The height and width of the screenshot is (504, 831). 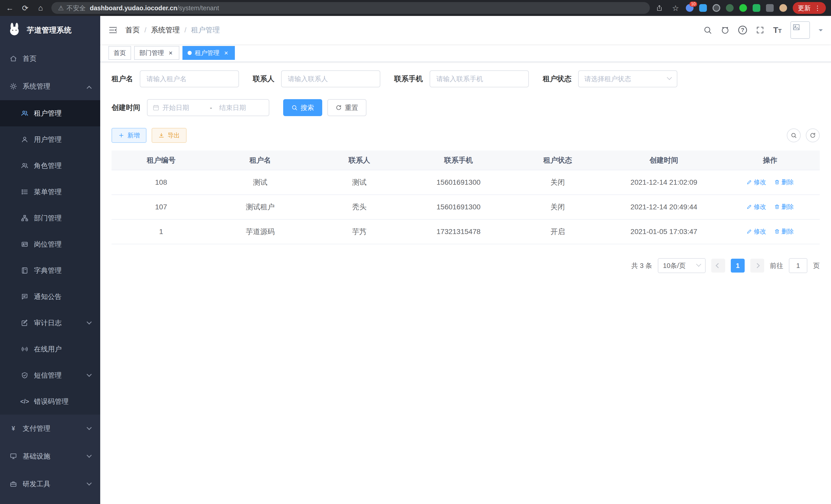 I want to click on help-icon: ?, so click(x=743, y=30).